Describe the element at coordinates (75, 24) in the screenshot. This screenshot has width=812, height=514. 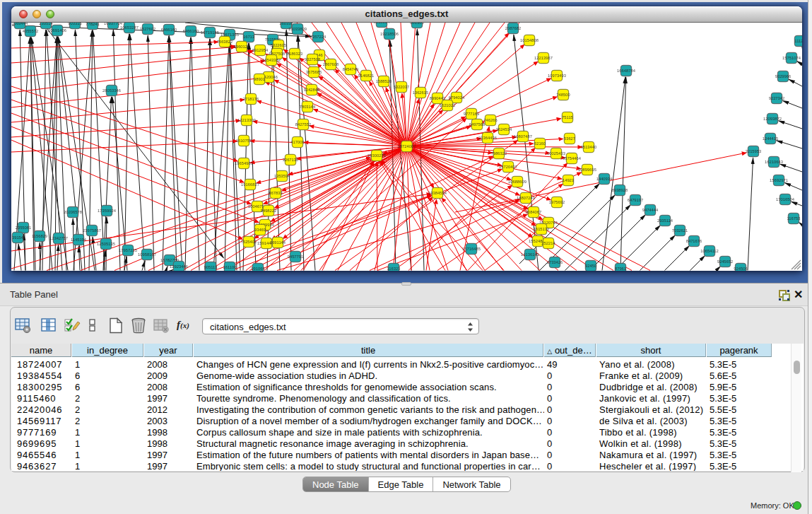
I see `svg-text: 903315` at that location.